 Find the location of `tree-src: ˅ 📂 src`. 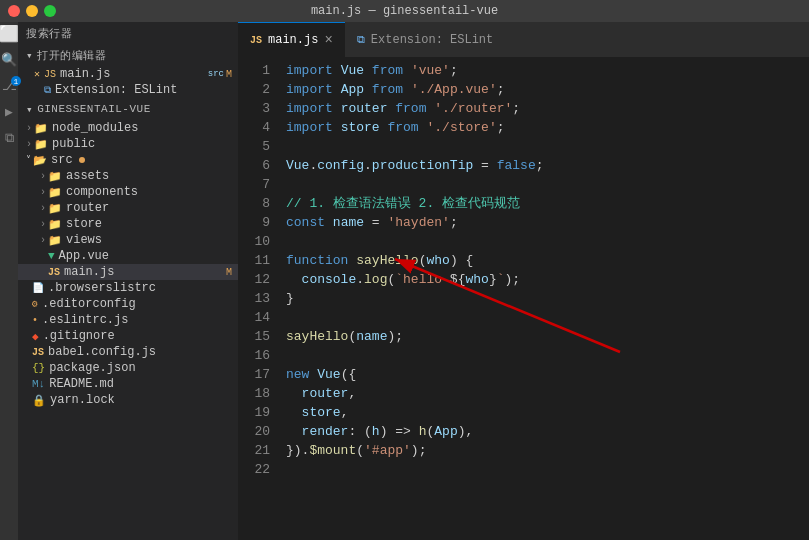

tree-src: ˅ 📂 src is located at coordinates (128, 160).